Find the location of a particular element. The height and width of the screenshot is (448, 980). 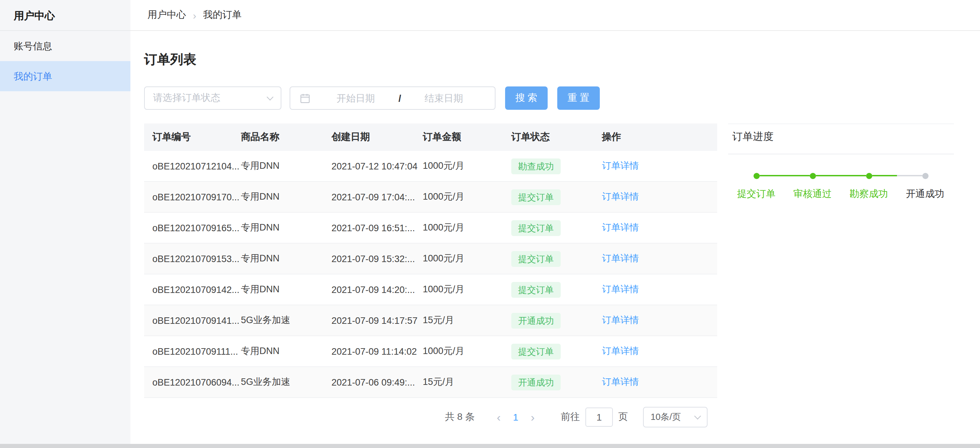

progress-step: 开通成功 is located at coordinates (925, 186).